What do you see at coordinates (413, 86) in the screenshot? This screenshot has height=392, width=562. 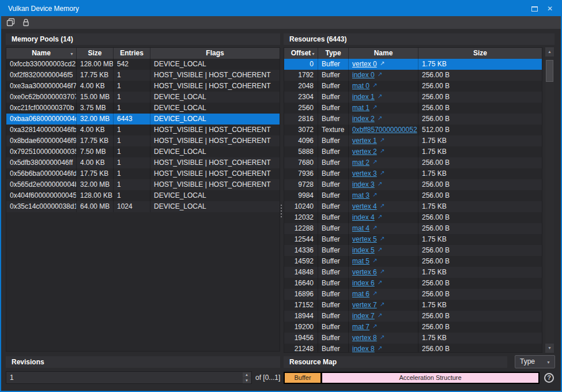 I see `resource-row: 2048 Buffer mat 0 ↗ 256.00 B` at bounding box center [413, 86].